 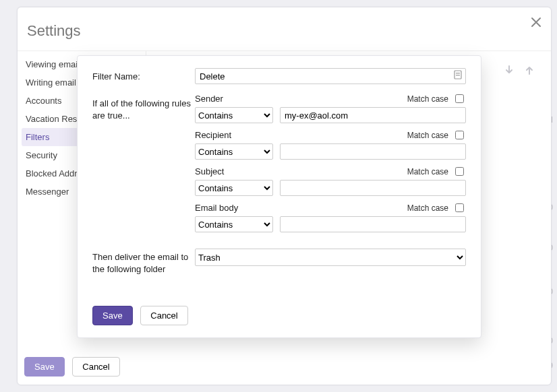 I want to click on settings-save-button: Save, so click(x=45, y=366).